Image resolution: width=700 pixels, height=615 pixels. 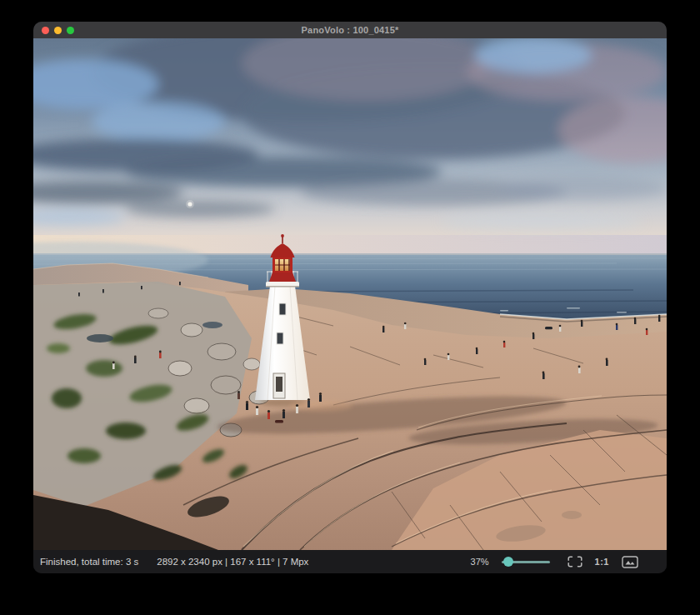 I want to click on image-info: 2892 x 2340 px | 167 x 111° | 7 Mpx, so click(x=232, y=562).